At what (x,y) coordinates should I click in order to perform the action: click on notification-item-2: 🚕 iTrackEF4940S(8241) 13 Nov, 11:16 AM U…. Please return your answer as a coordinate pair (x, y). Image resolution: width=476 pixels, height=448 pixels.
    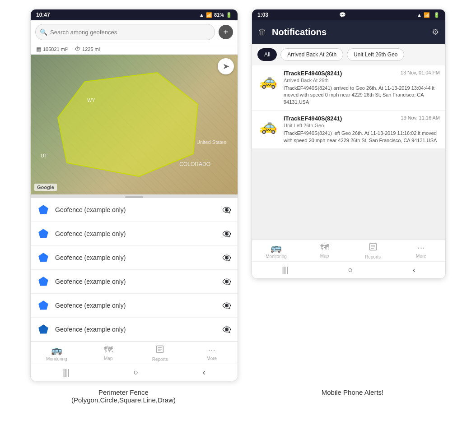
    Looking at the image, I should click on (349, 130).